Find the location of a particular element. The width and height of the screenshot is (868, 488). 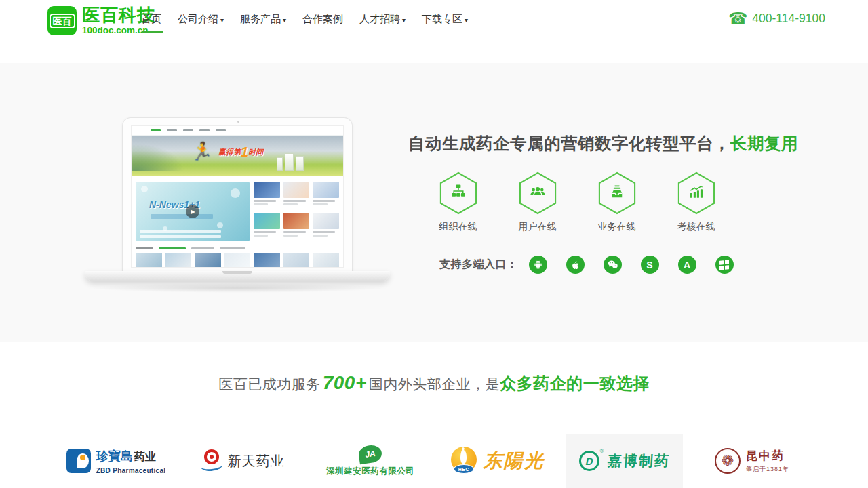

feature-label: 业务在线 is located at coordinates (617, 227).